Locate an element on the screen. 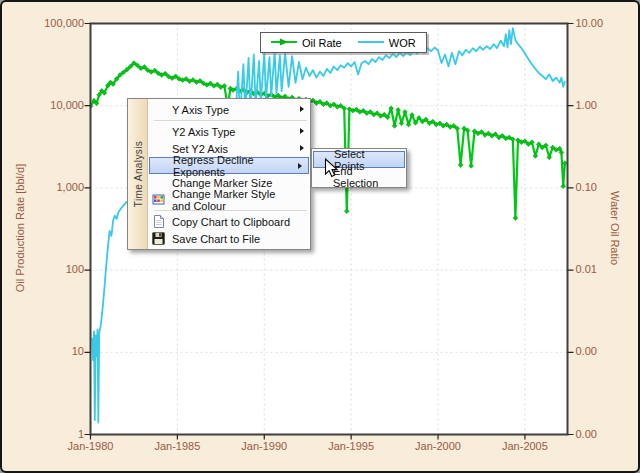 The image size is (640, 473). y-axis-title: Oil Production Rate [bbl/d] is located at coordinates (20, 228).